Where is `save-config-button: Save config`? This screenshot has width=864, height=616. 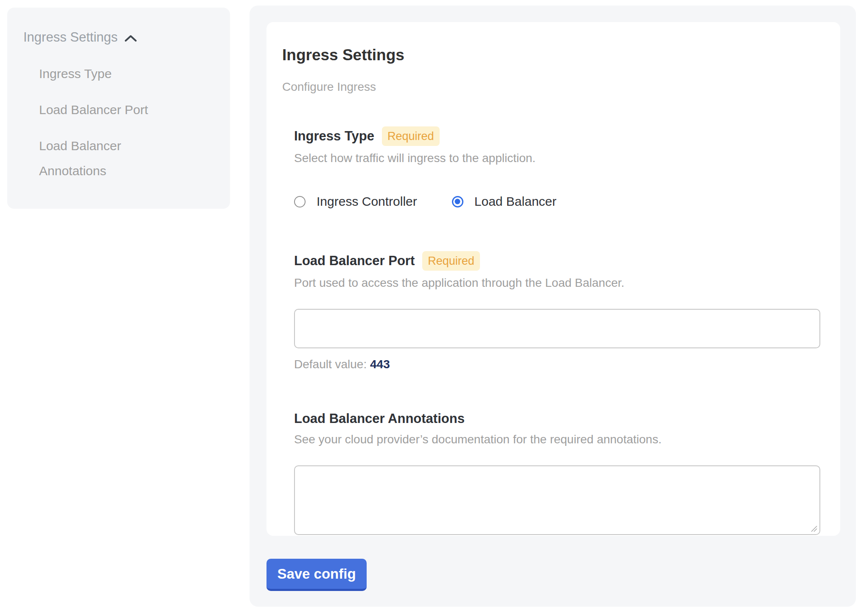
save-config-button: Save config is located at coordinates (317, 575).